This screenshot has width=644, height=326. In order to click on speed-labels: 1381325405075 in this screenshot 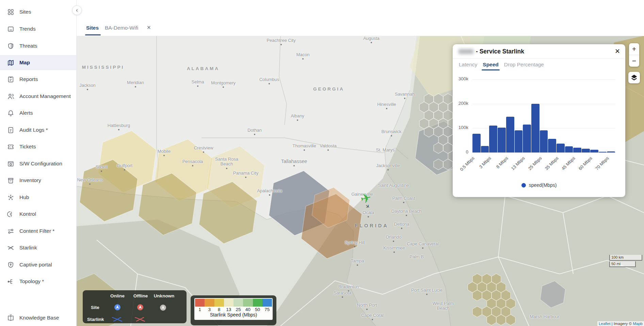, I will do `click(234, 310)`.